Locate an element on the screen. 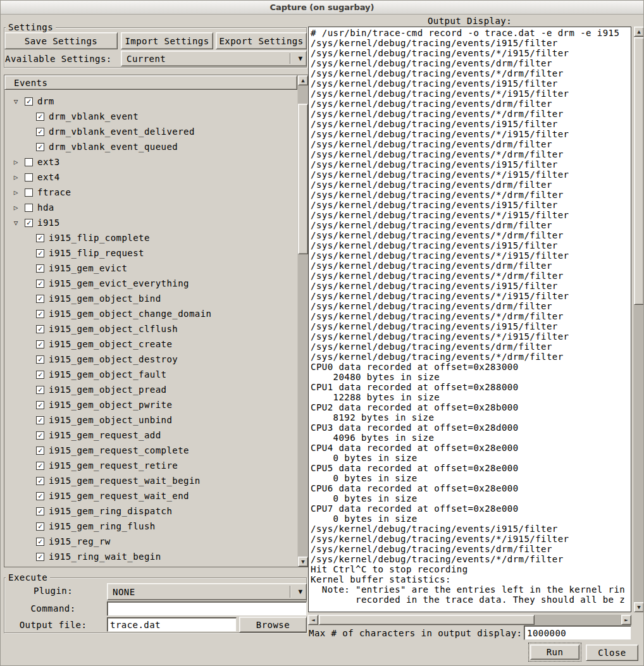 The height and width of the screenshot is (666, 644). tree-row: ✓i915_gem_object_change_domain is located at coordinates (151, 314).